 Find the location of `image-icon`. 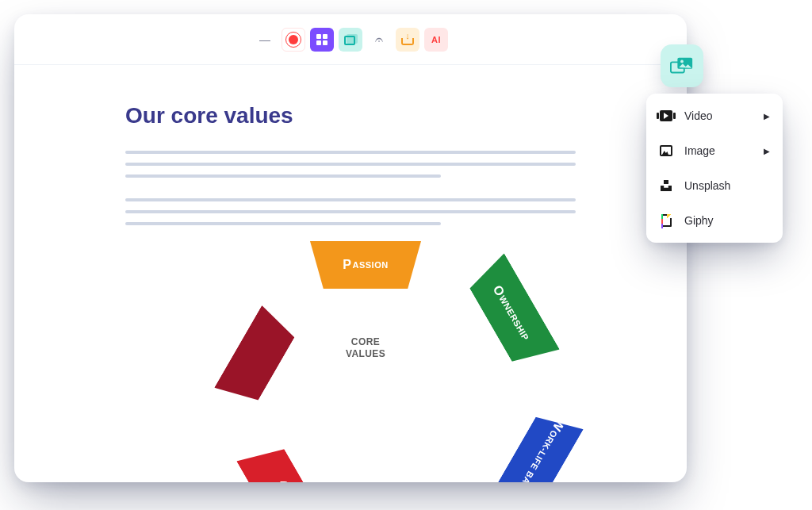

image-icon is located at coordinates (666, 151).